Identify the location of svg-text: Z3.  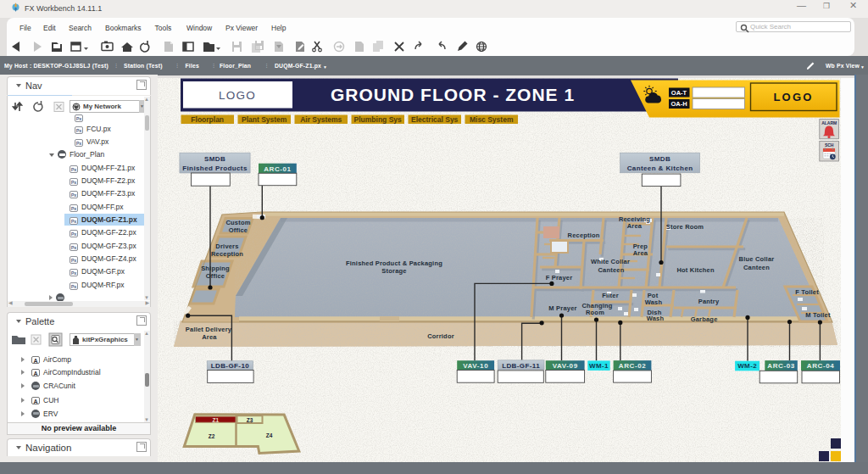
(250, 421).